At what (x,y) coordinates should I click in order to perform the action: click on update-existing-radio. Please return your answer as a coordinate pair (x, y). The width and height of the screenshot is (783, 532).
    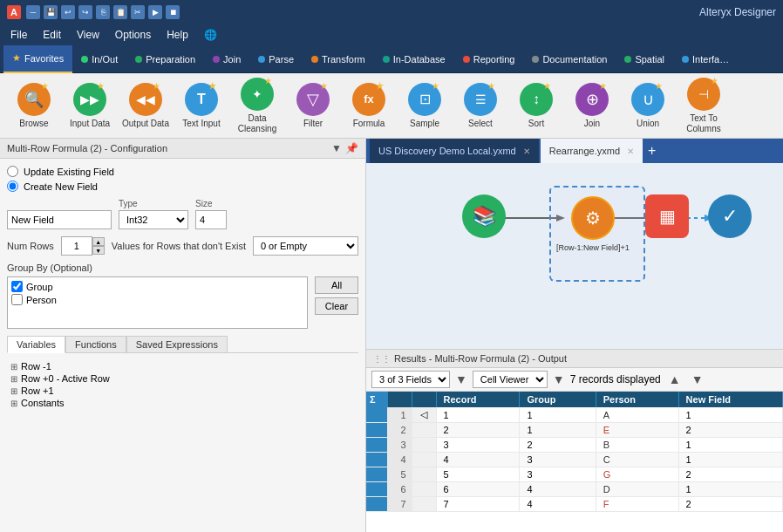
    Looking at the image, I should click on (12, 171).